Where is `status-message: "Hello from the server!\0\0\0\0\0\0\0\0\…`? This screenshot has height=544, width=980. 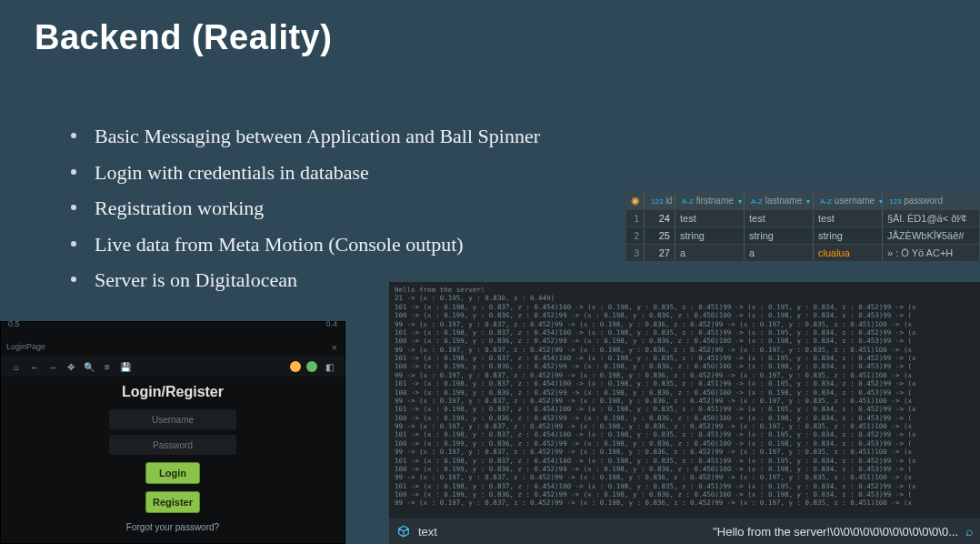 status-message: "Hello from the server!\0\0\0\0\0\0\0\0\… is located at coordinates (835, 531).